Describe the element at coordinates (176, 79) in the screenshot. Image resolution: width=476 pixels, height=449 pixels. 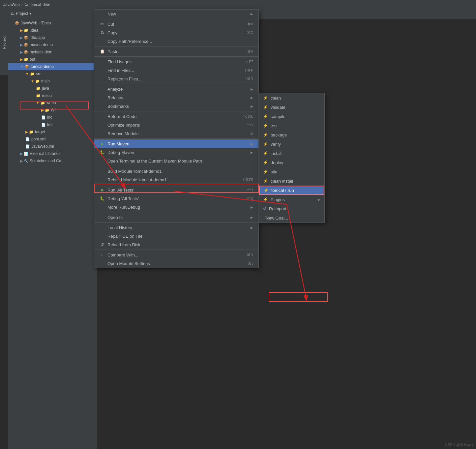
I see `menu-item-replace: Replace in Files... ⇧⌘R` at that location.